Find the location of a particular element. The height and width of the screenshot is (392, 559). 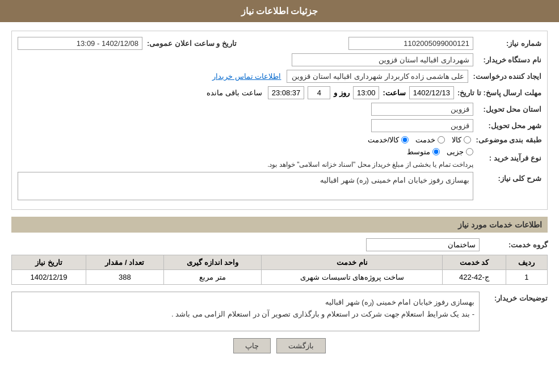

cell-unit: متر مربع is located at coordinates (212, 277).